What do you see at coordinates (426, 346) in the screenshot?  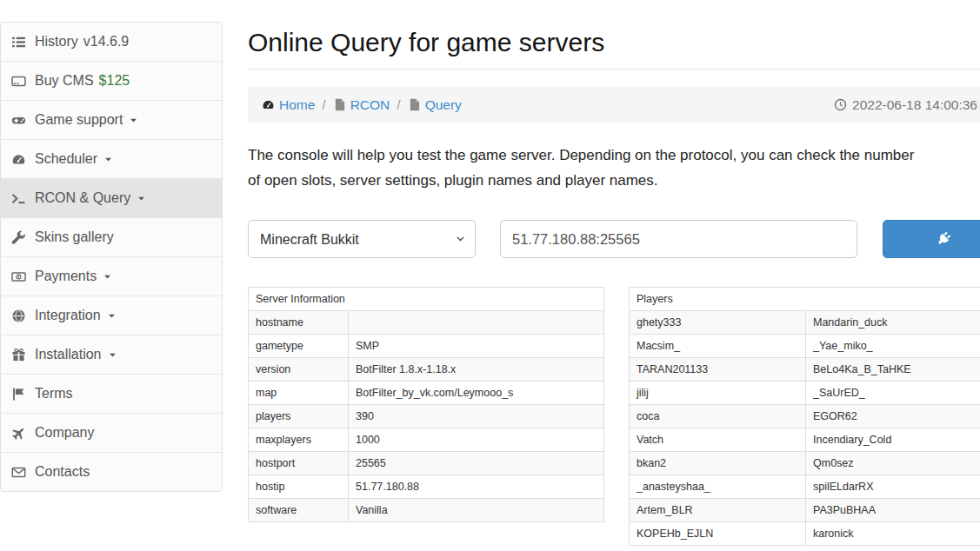 I see `server-info-row: gametypeSMP` at bounding box center [426, 346].